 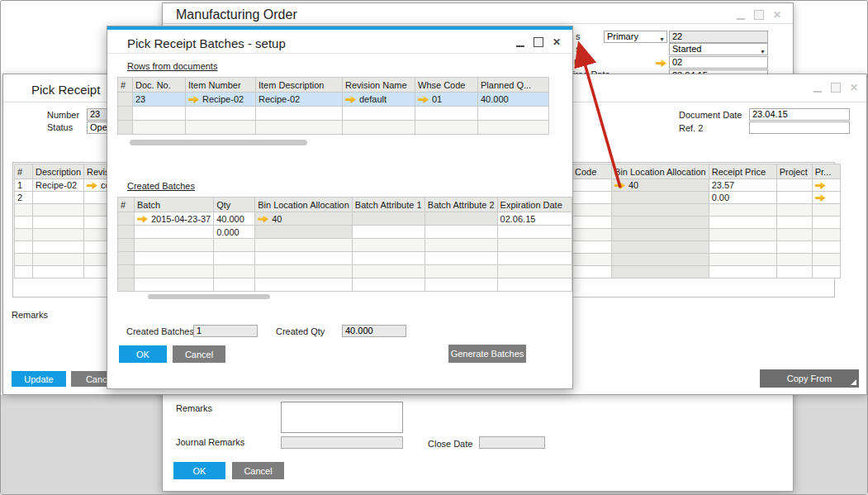 What do you see at coordinates (345, 232) in the screenshot?
I see `grid-row: 0.000` at bounding box center [345, 232].